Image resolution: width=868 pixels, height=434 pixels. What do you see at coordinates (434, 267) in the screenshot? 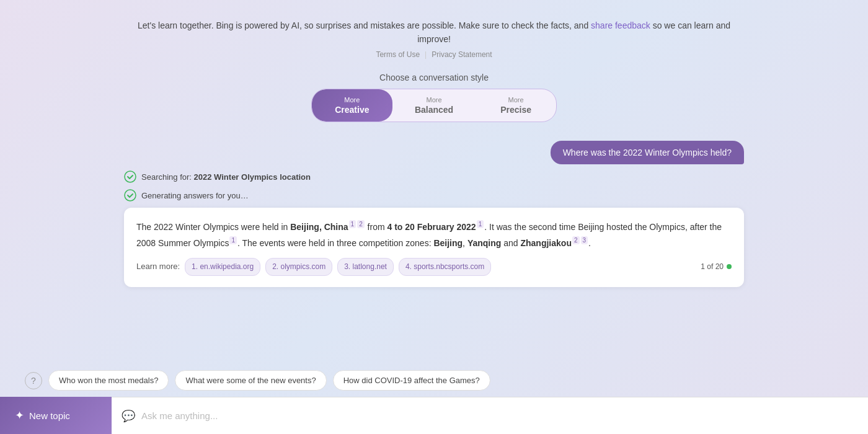
I see `learn-more-row: Learn more: 1. en.wikipedia.org 2. olymp…` at bounding box center [434, 267].